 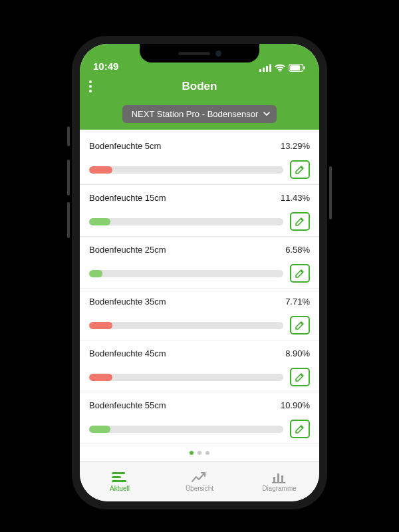 What do you see at coordinates (280, 68) in the screenshot?
I see `wifi-icon` at bounding box center [280, 68].